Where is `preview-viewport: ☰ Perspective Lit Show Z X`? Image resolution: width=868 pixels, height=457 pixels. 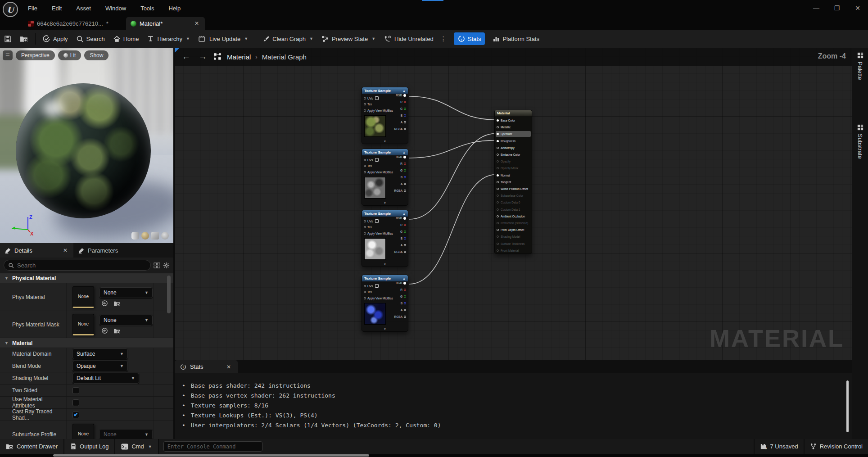 preview-viewport: ☰ Perspective Lit Show Z X is located at coordinates (86, 145).